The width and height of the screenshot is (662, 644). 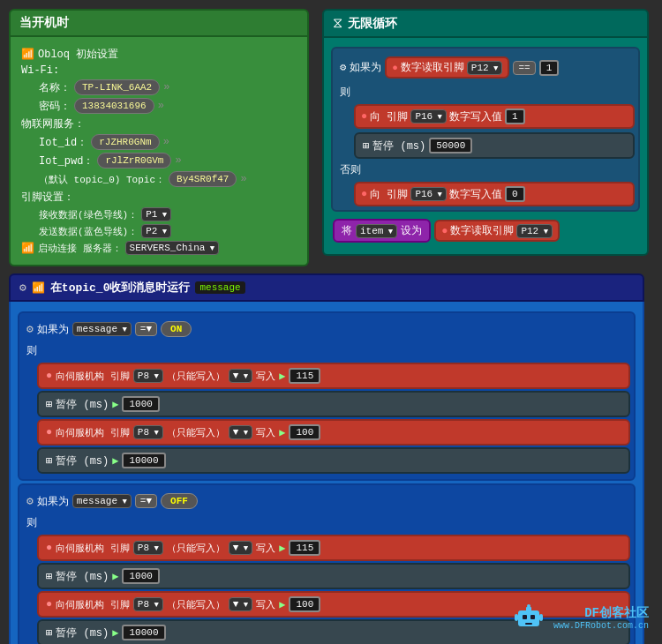 I want to click on servo-val-3: 115, so click(x=305, y=548).